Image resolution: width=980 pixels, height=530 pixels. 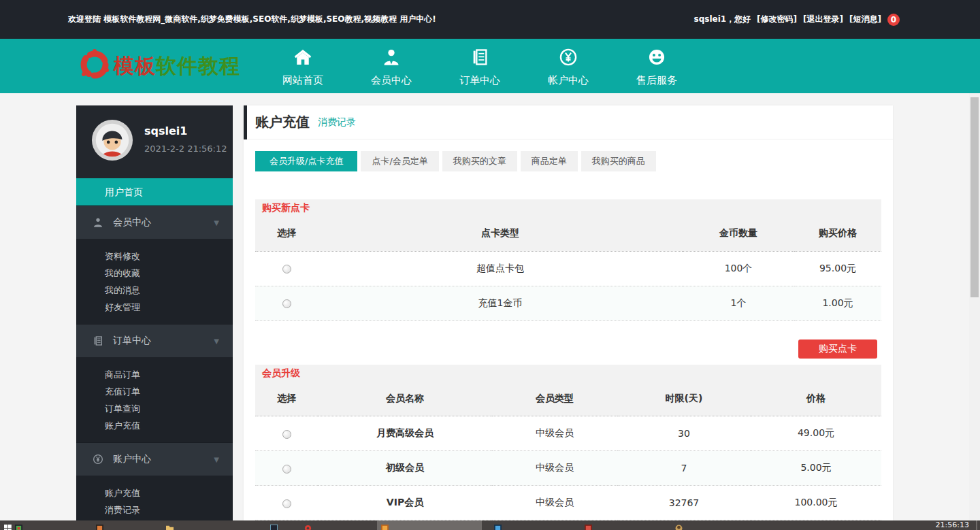 What do you see at coordinates (738, 303) in the screenshot?
I see `coin-amount: 1个` at bounding box center [738, 303].